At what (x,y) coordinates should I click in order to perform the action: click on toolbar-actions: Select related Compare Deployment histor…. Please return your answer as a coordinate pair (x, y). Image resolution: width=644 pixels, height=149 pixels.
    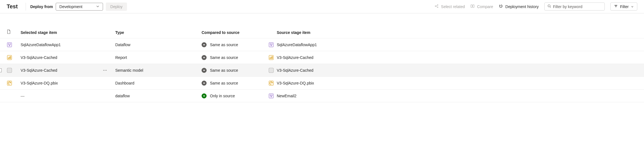
    Looking at the image, I should click on (536, 7).